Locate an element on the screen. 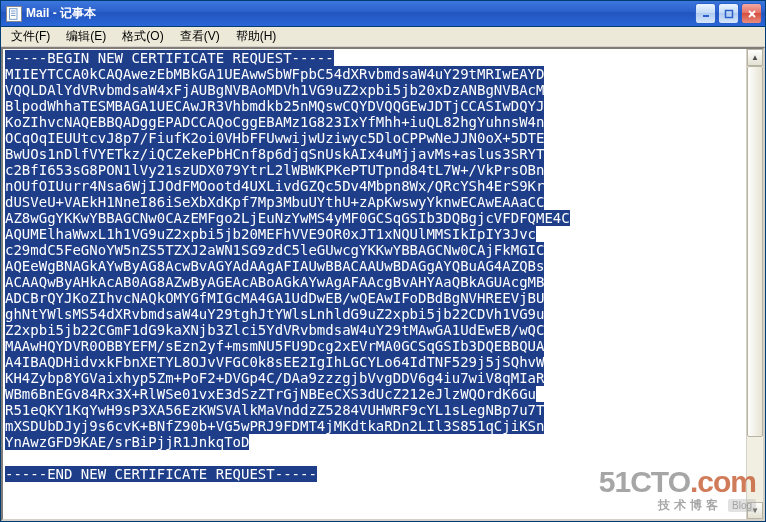 This screenshot has width=766, height=522. titlebar: Mail - 记事本 is located at coordinates (383, 14).